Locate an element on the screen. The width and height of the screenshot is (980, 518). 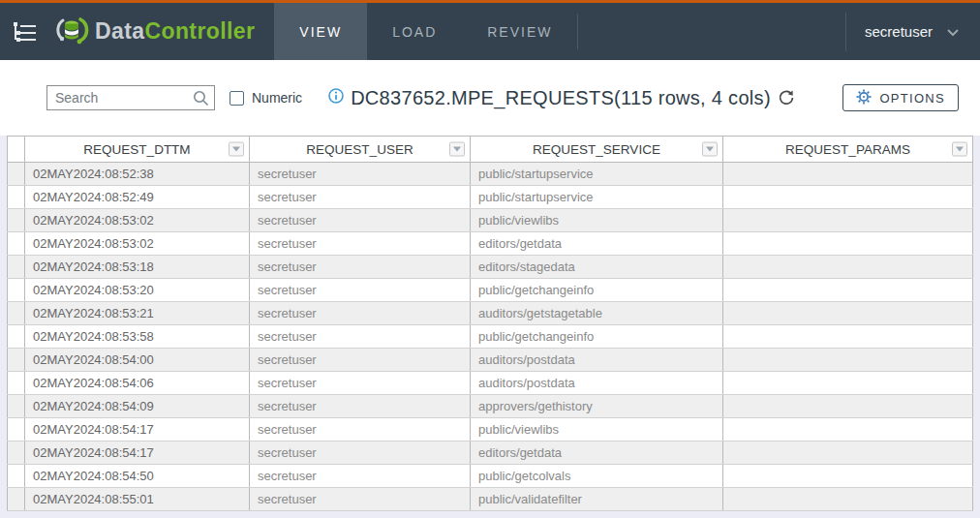
column-header-request_dttm: REQUEST_DTTM is located at coordinates (138, 149).